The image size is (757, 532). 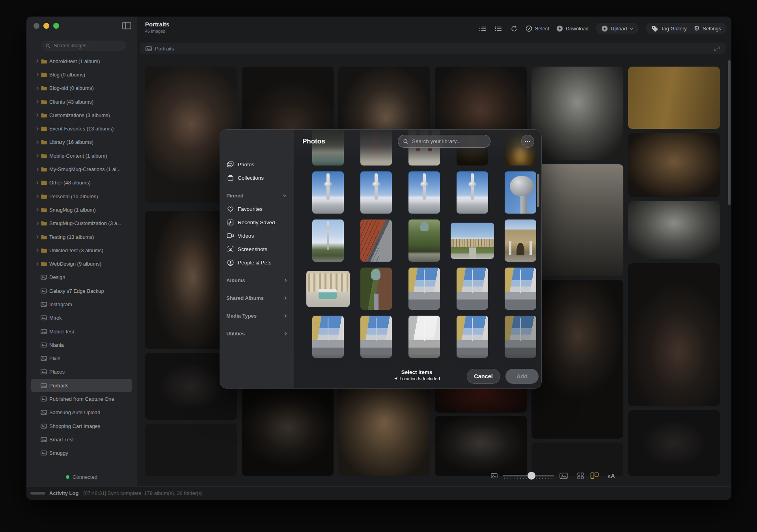 I want to click on gallery-photo-ushanka, so click(x=481, y=446).